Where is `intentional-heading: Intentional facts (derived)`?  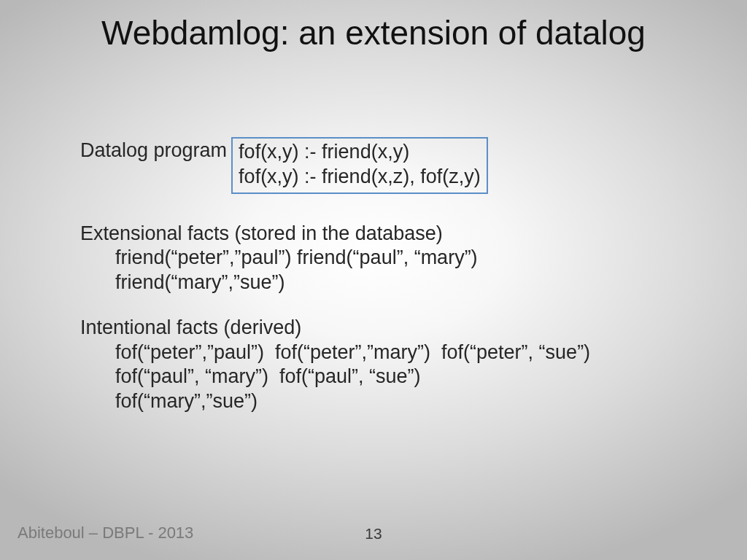 intentional-heading: Intentional facts (derived) is located at coordinates (392, 328).